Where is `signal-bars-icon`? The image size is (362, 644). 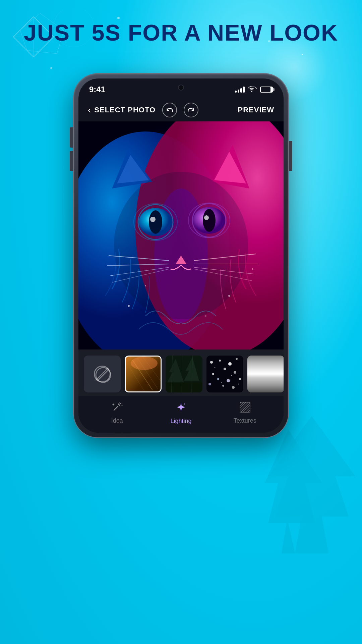
signal-bars-icon is located at coordinates (240, 90).